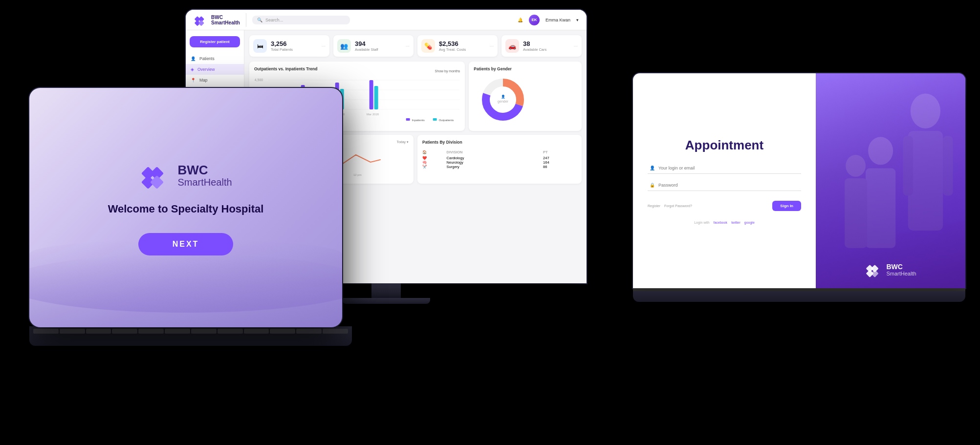  What do you see at coordinates (525, 69) in the screenshot?
I see `gender-chart-title: Patients by Gender` at bounding box center [525, 69].